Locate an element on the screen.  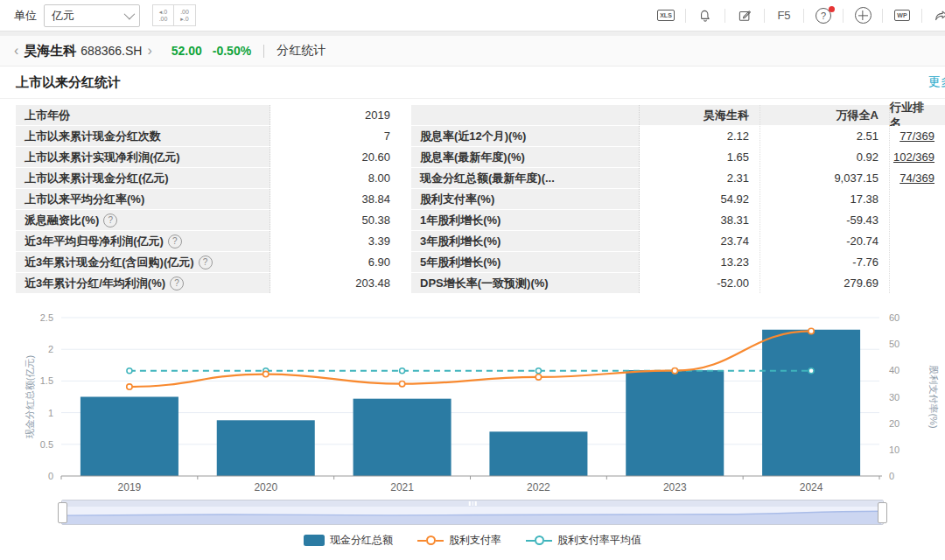
datazoom-grip-icon is located at coordinates (472, 504).